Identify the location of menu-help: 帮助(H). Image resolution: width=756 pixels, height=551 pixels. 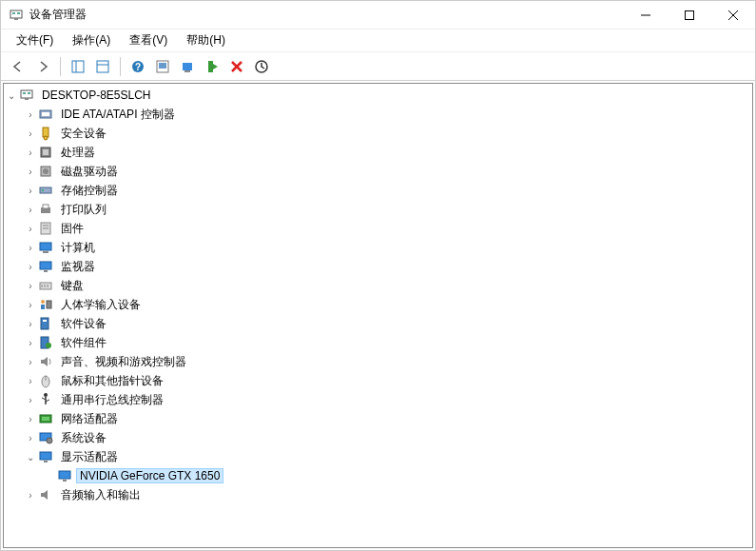
(205, 40).